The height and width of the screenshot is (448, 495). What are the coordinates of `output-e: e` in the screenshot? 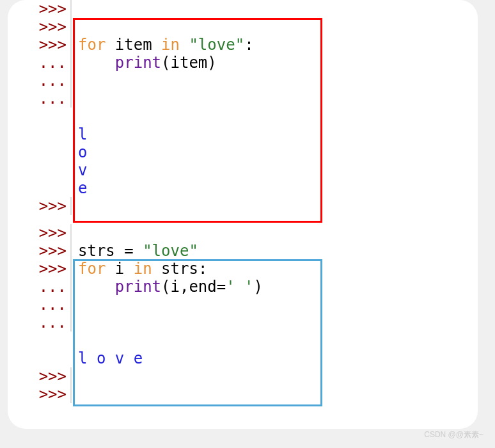 It's located at (82, 188).